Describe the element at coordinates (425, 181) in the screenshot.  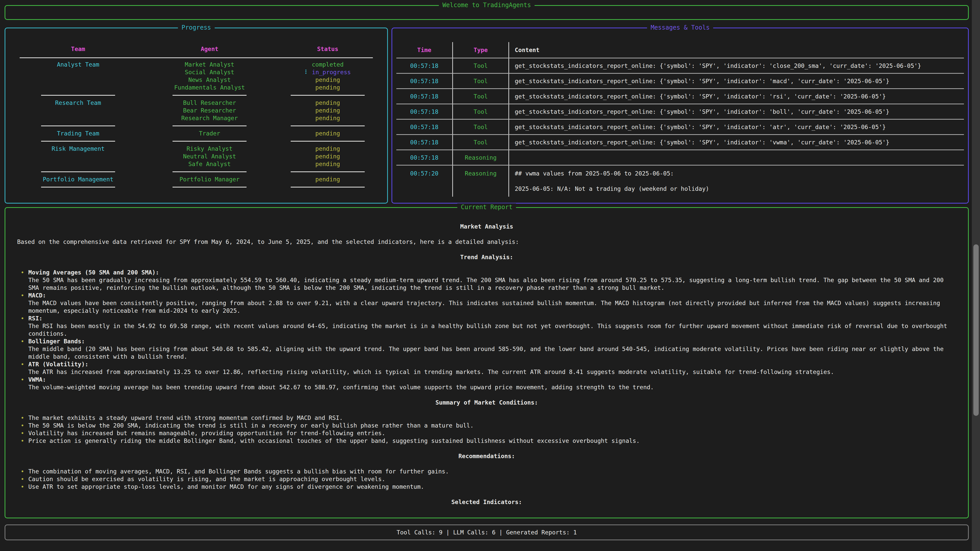
I see `message-time: 00:57:20` at that location.